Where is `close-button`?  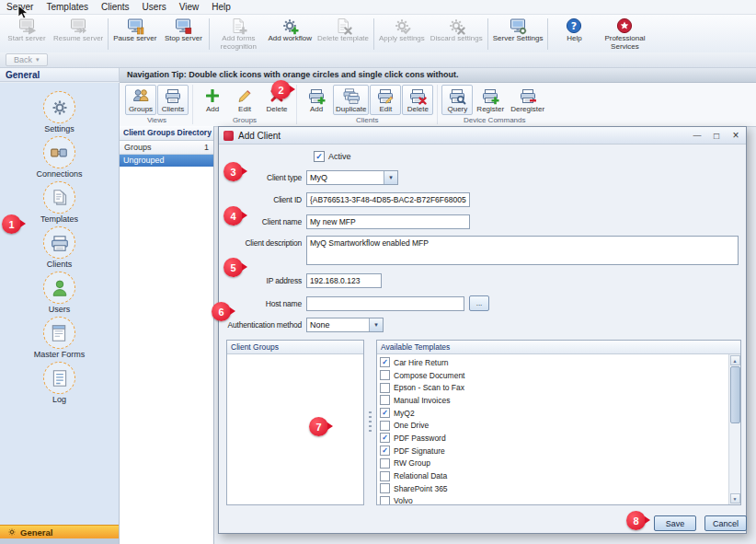
close-button is located at coordinates (736, 135).